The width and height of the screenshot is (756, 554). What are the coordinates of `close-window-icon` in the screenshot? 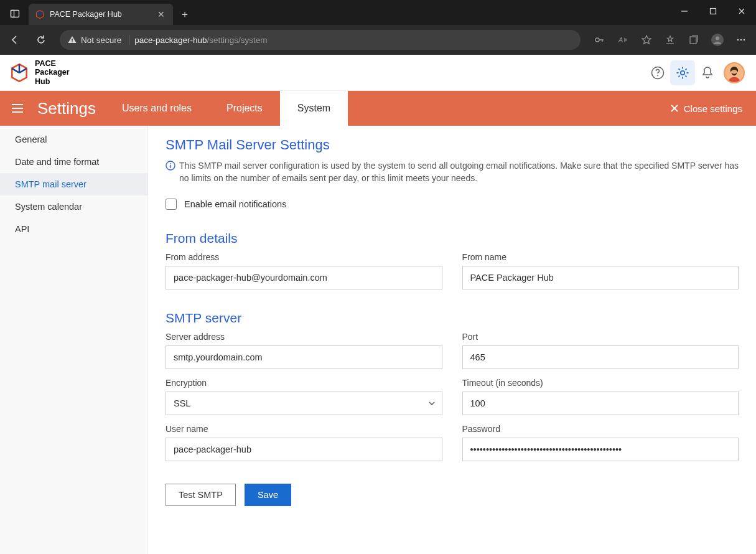 It's located at (742, 11).